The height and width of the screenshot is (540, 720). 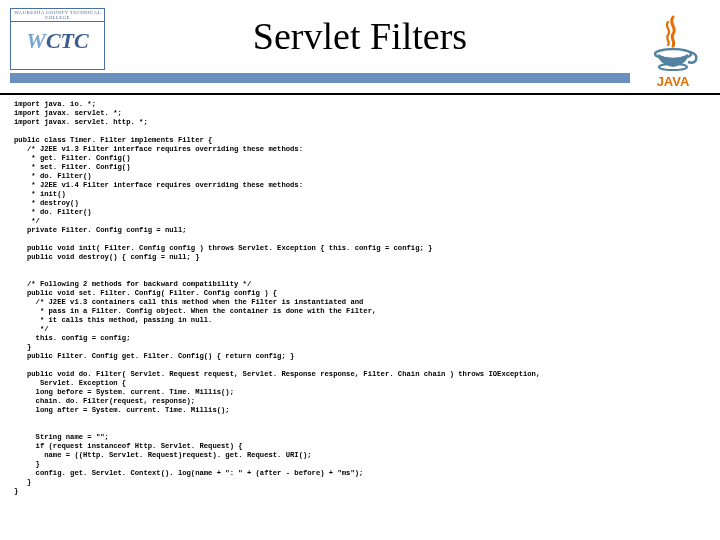 What do you see at coordinates (58, 16) in the screenshot?
I see `wctc-logo-banner: WAUKESHA COUNTY TECHNICAL COLLEGE` at bounding box center [58, 16].